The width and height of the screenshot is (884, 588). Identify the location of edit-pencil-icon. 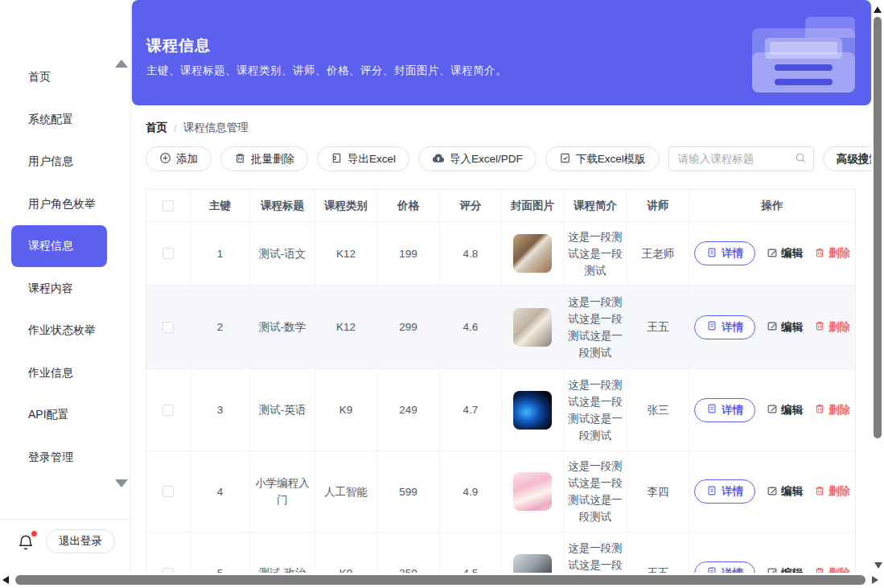
(772, 254).